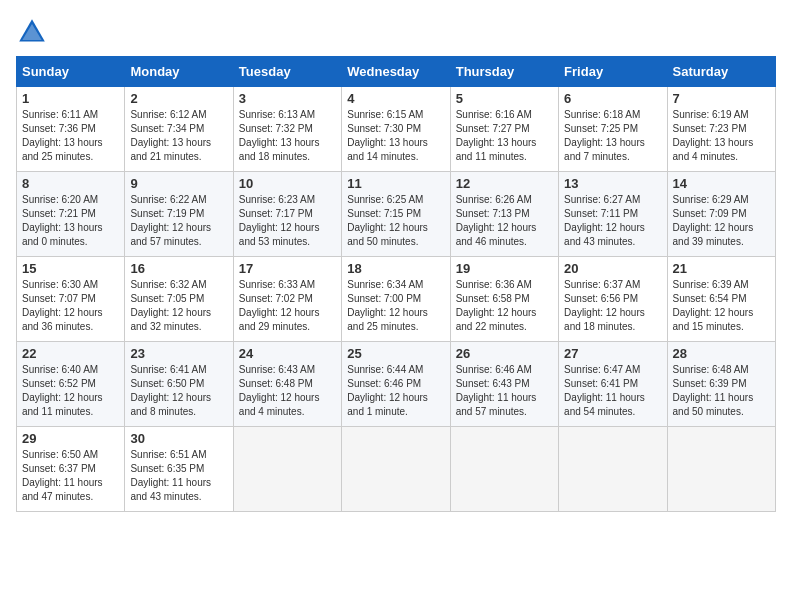  I want to click on calendar-cell: 6Sunrise: 6:18 AM Sunset: 7:25 PM Daylig…, so click(613, 130).